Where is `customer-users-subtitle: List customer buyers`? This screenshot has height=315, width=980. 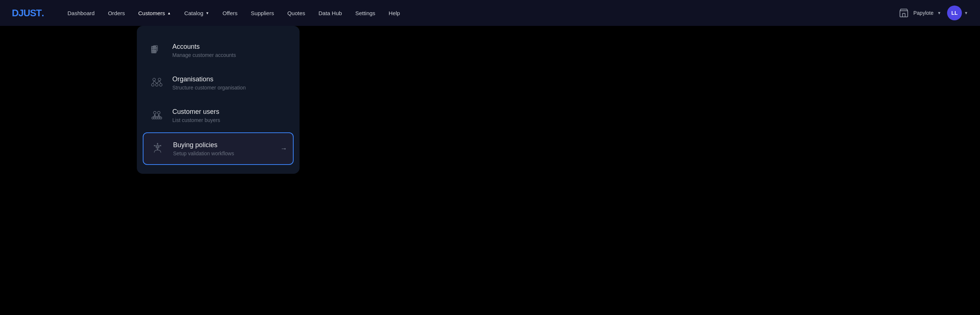 customer-users-subtitle: List customer buyers is located at coordinates (196, 120).